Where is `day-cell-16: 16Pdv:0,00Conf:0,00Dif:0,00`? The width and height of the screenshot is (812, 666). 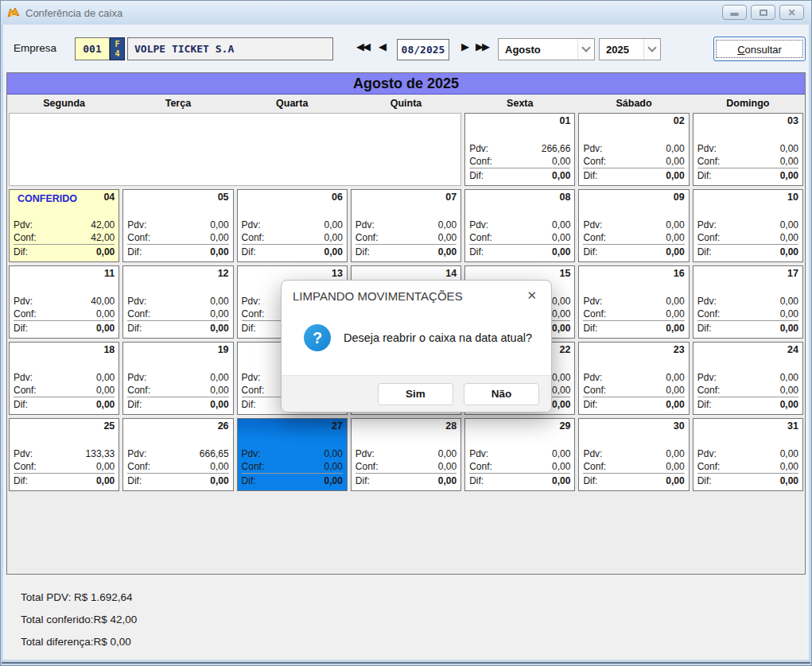 day-cell-16: 16Pdv:0,00Conf:0,00Dif:0,00 is located at coordinates (633, 302).